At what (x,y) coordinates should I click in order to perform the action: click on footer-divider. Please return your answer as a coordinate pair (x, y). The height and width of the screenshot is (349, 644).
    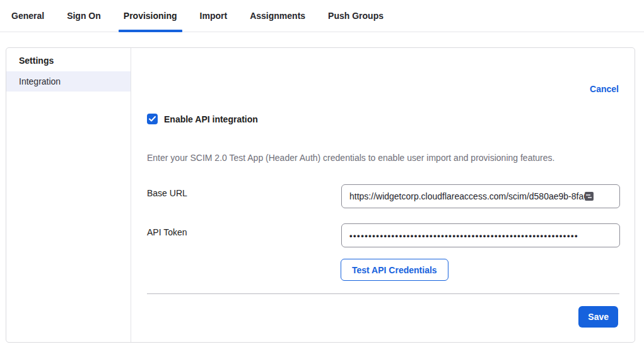
    Looking at the image, I should click on (383, 294).